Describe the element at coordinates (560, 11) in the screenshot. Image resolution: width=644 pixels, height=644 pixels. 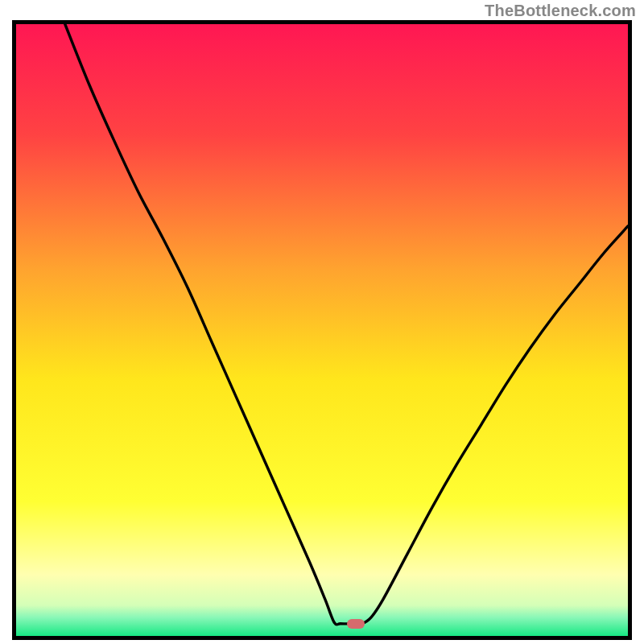
I see `watermark-text: TheBottleneck.com` at that location.